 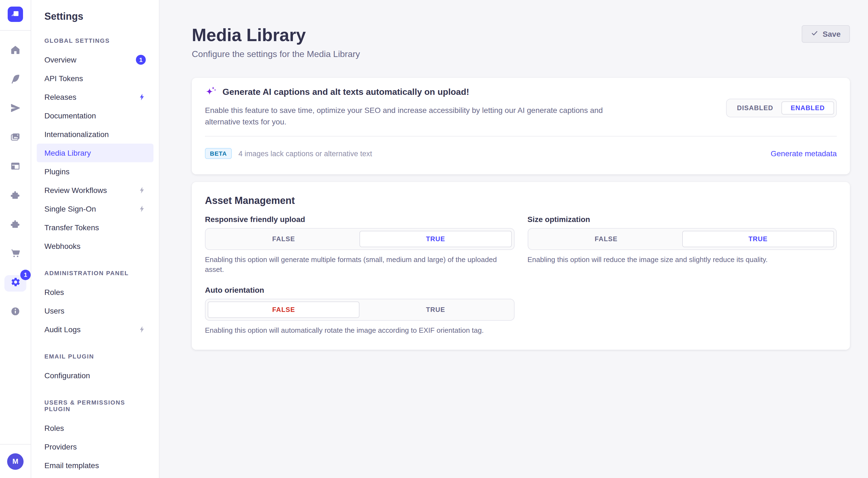 I want to click on sidebar-item-review-workflows: Review Workflows, so click(x=95, y=190).